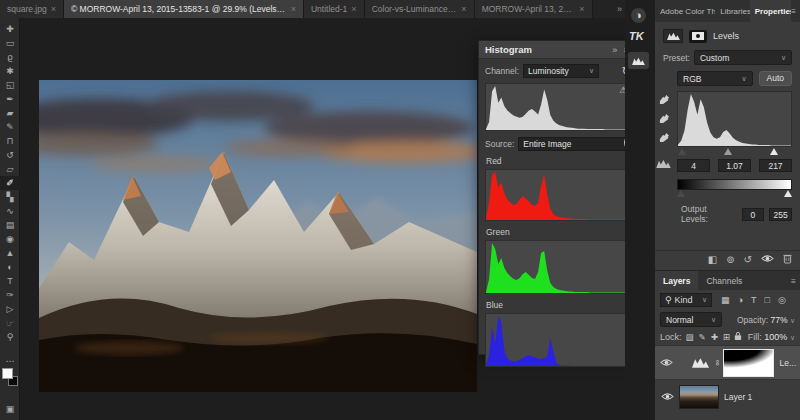 The height and width of the screenshot is (420, 800). What do you see at coordinates (10, 155) in the screenshot?
I see `history-brush-tool: ↺` at bounding box center [10, 155].